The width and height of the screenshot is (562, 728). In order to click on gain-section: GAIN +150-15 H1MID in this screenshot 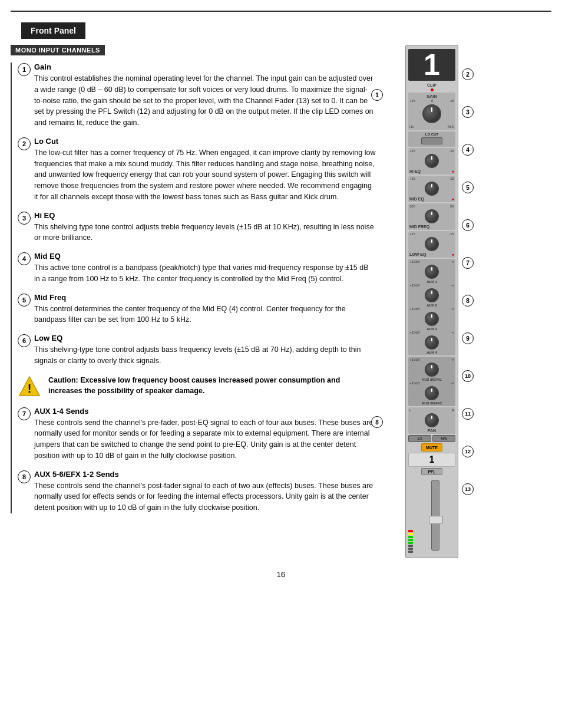, I will do `click(432, 111)`.